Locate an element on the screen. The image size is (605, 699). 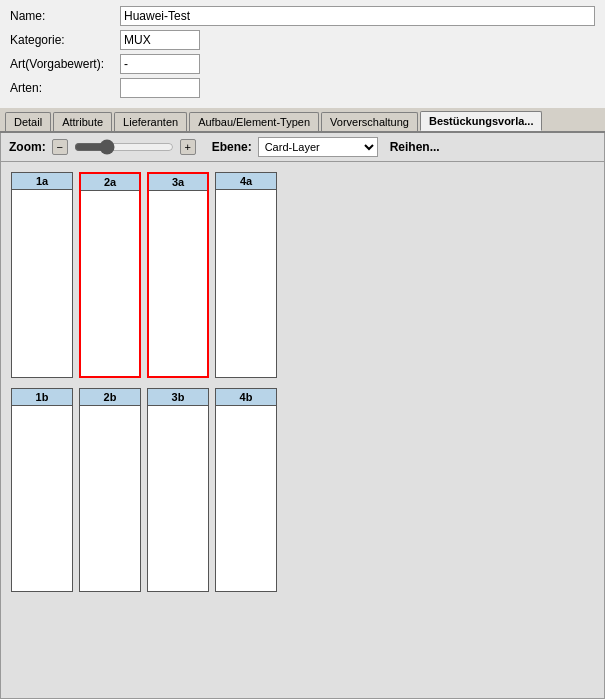
card-4a-body is located at coordinates (246, 282).